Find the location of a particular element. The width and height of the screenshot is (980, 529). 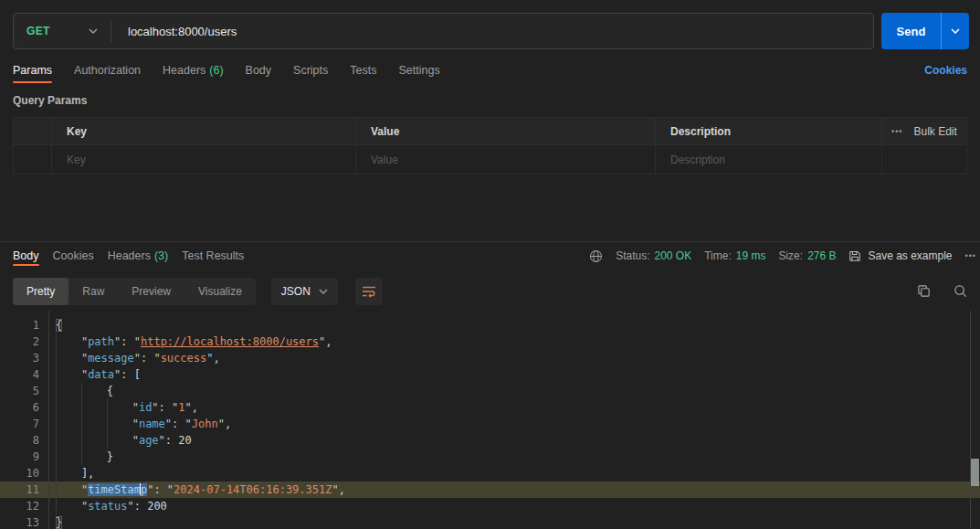

tab-body: Body is located at coordinates (259, 70).